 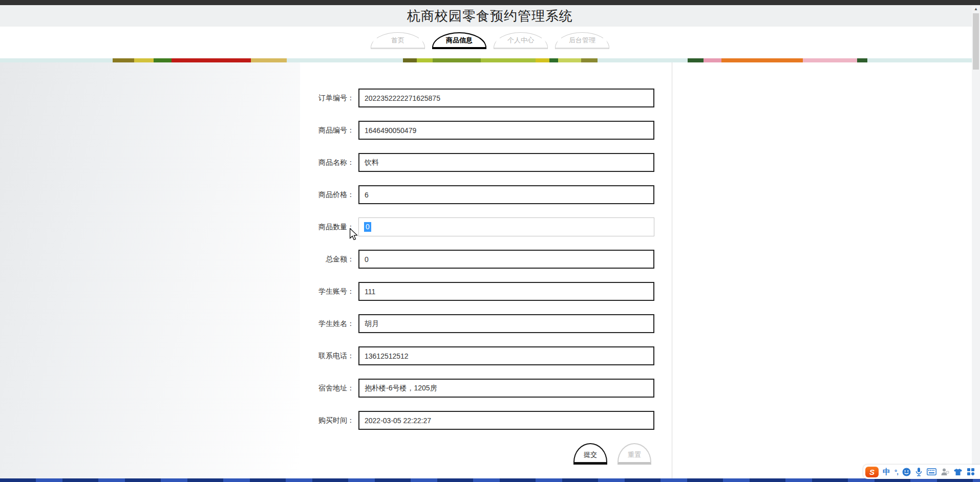 I want to click on food-banner-strip, so click(x=490, y=60).